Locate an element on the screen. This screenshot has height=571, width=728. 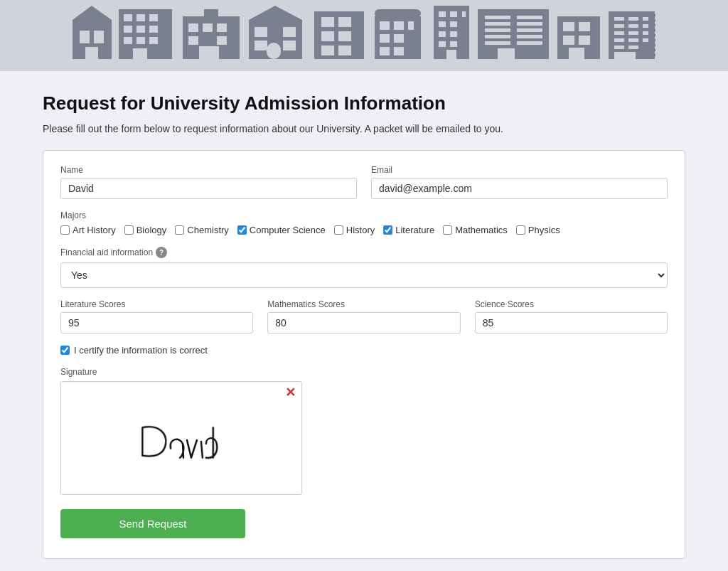
financial-aid-select: Yes No is located at coordinates (364, 275).